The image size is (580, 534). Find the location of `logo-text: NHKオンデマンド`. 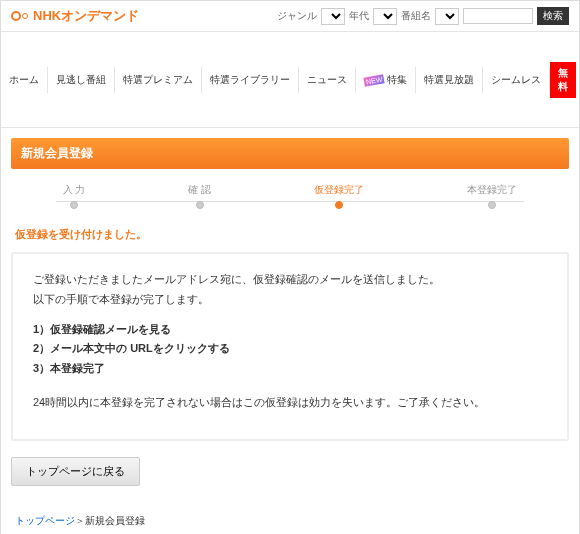

logo-text: NHKオンデマンド is located at coordinates (86, 16).